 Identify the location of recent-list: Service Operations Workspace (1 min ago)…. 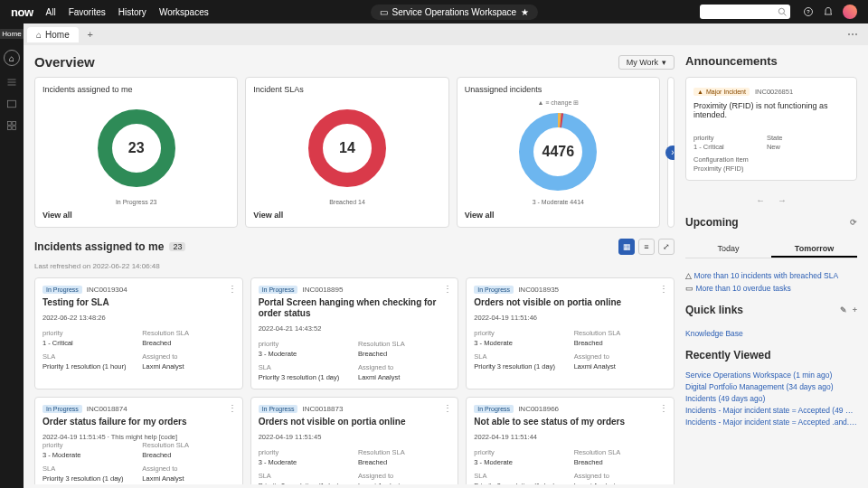
(771, 399).